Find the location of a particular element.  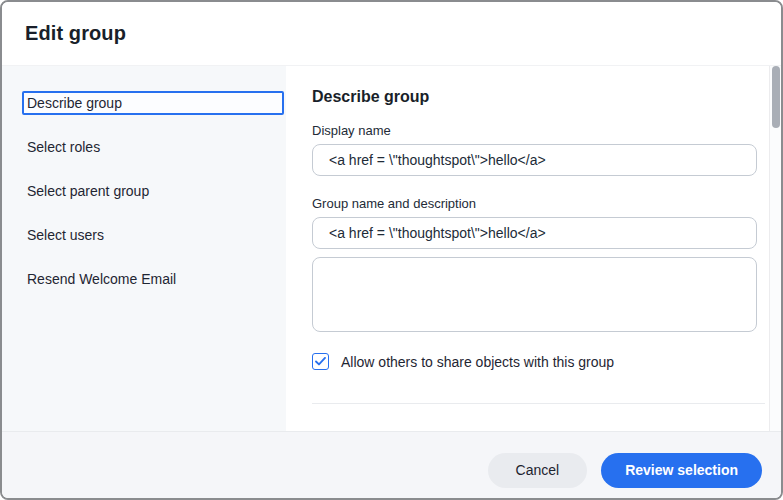

scrollbar-thumb is located at coordinates (776, 97).